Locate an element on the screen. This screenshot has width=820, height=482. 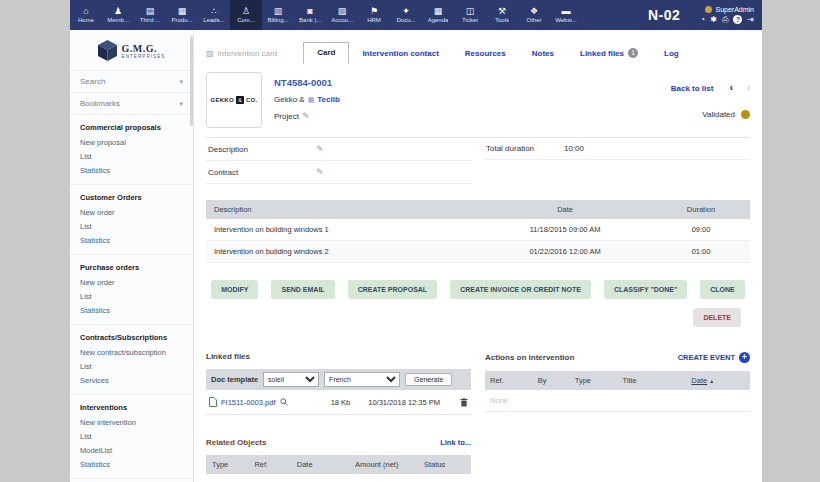
edit-contract-icon: ✎ is located at coordinates (320, 172).